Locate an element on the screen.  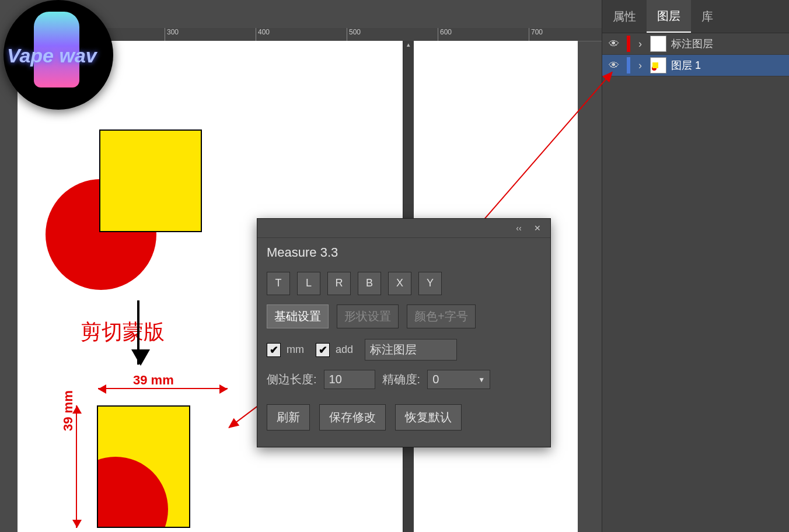
tab-library: 库 is located at coordinates (707, 16).